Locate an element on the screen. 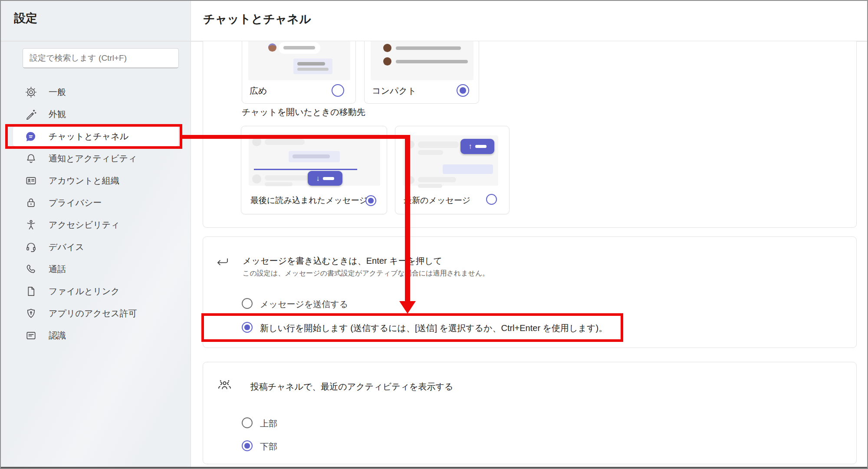  sidebar-item-calls: 通話 is located at coordinates (95, 269).